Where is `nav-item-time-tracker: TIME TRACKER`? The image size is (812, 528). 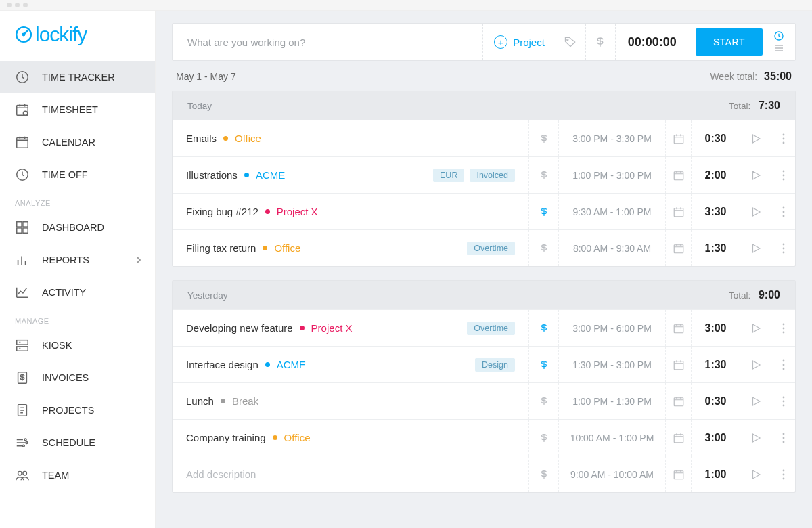 nav-item-time-tracker: TIME TRACKER is located at coordinates (77, 77).